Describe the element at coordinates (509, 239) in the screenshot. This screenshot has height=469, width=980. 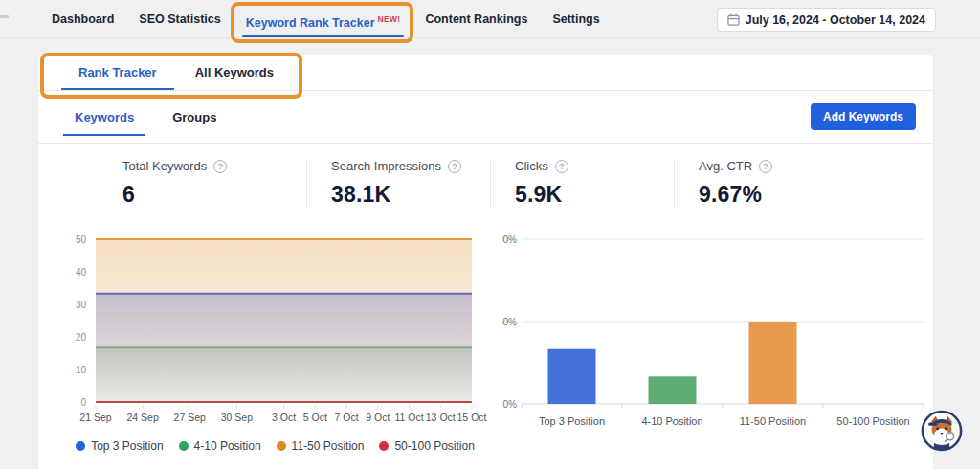
I see `svg-text: 100%` at that location.